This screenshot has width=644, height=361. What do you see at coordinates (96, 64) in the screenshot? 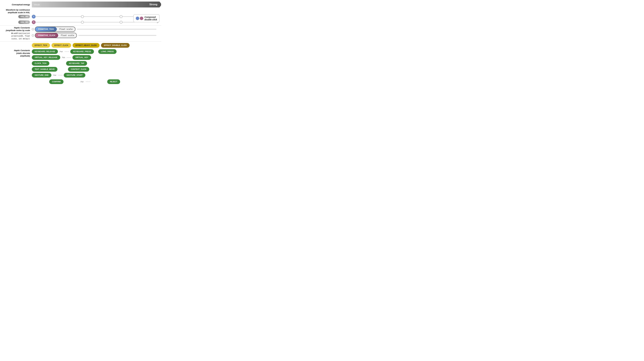
I see `clock-row: CLOCK_TICK KEYBOARD_TAP` at bounding box center [96, 64].